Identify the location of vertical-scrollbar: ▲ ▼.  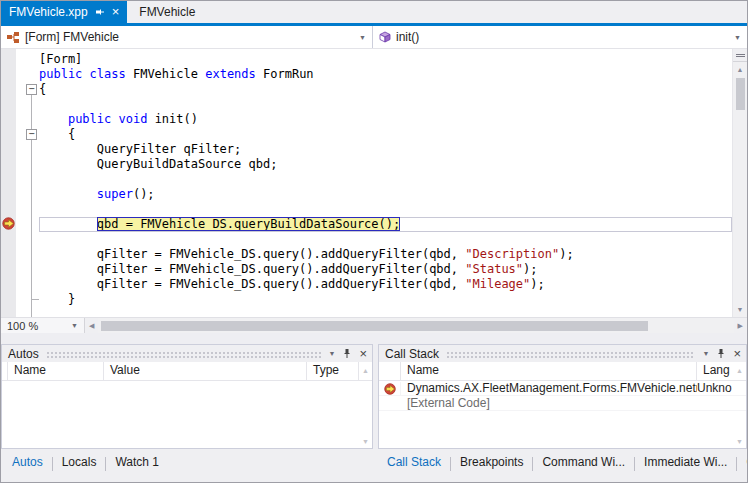
(740, 183).